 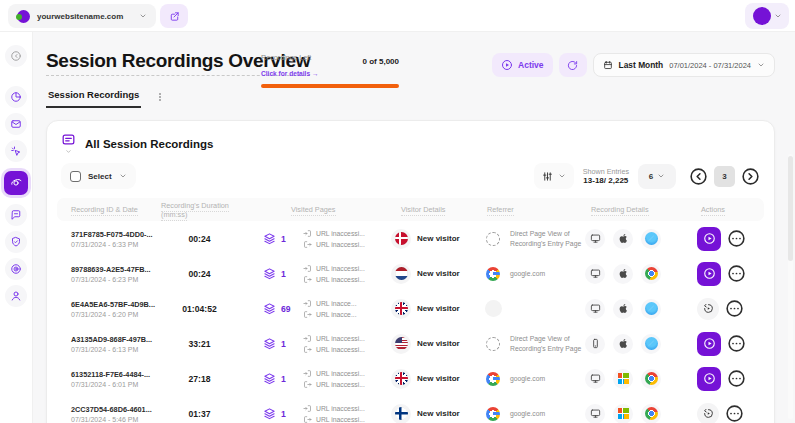 I want to click on sidebar-item-email, so click(x=16, y=124).